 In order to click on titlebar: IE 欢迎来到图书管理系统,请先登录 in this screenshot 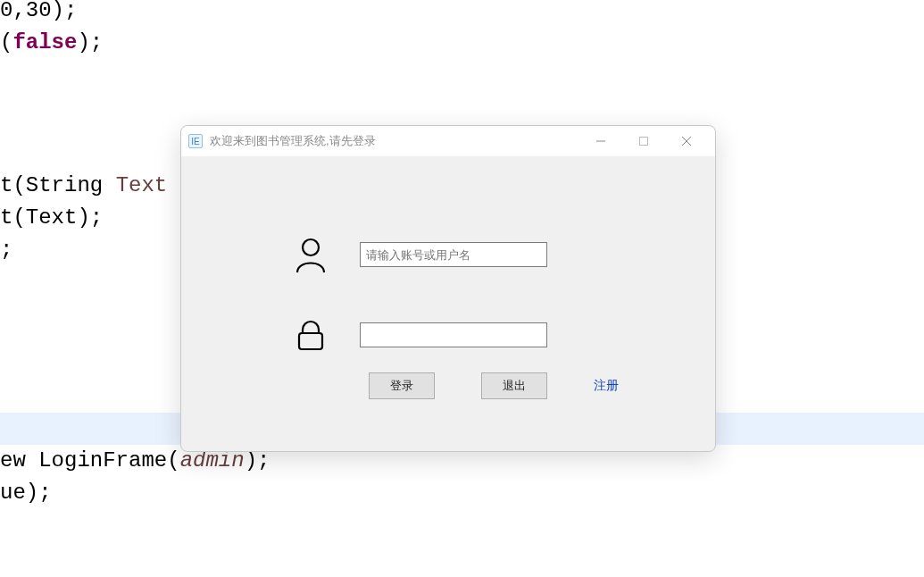, I will do `click(448, 141)`.